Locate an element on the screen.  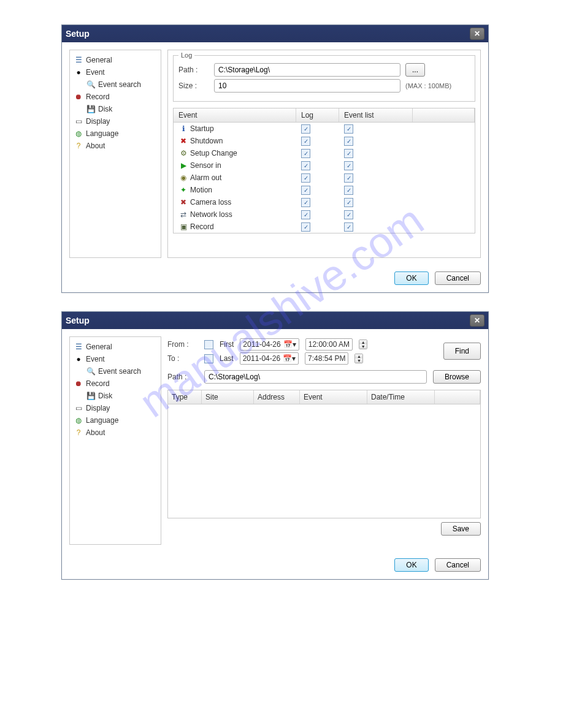
camera-icon: ✖ is located at coordinates (183, 202).